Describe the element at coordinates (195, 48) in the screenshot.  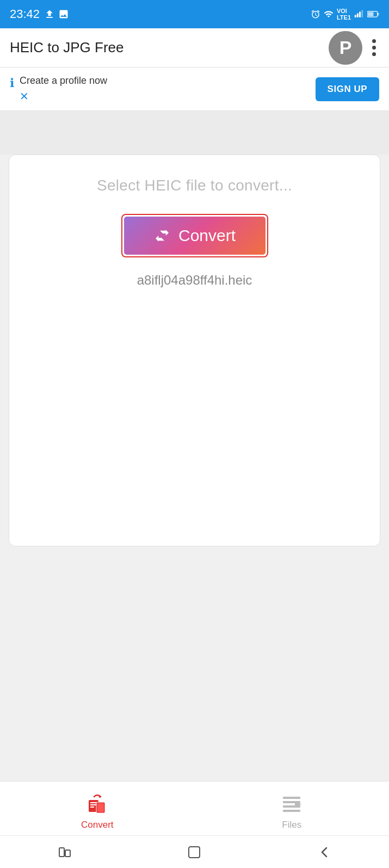
I see `app-header: HEIC to JPG Free P` at that location.